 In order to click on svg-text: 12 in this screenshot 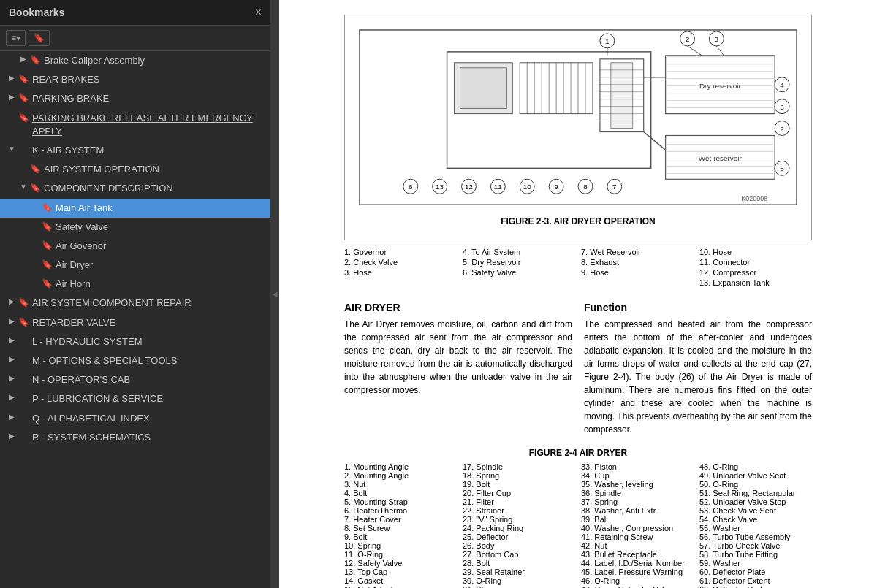, I will do `click(469, 187)`.